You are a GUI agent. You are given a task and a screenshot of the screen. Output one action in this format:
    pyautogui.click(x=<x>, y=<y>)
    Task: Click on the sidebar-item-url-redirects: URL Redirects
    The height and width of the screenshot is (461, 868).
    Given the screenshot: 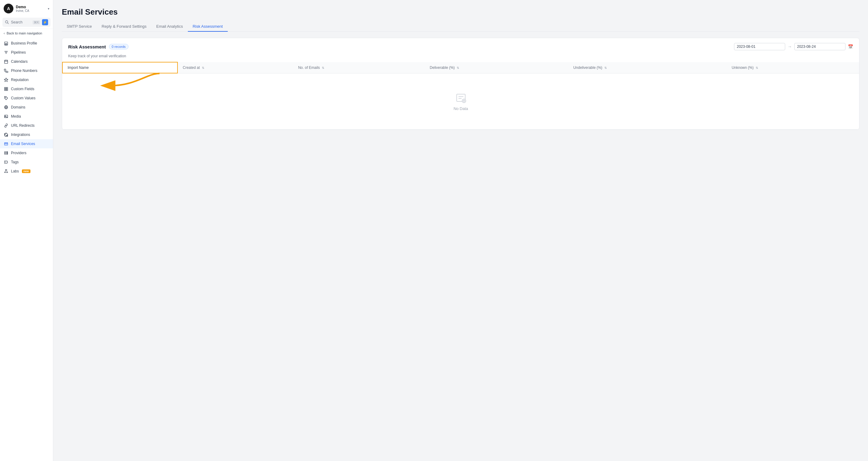 What is the action you would take?
    pyautogui.click(x=26, y=125)
    